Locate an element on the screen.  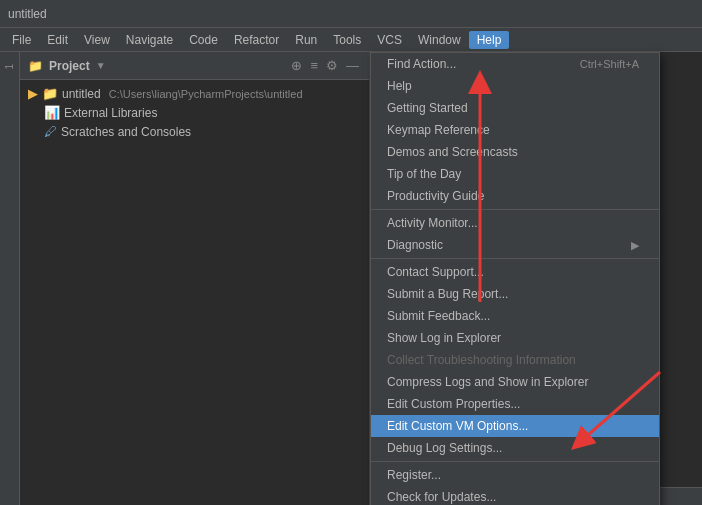
panel-icon-settings: ⚙ is located at coordinates (332, 66).